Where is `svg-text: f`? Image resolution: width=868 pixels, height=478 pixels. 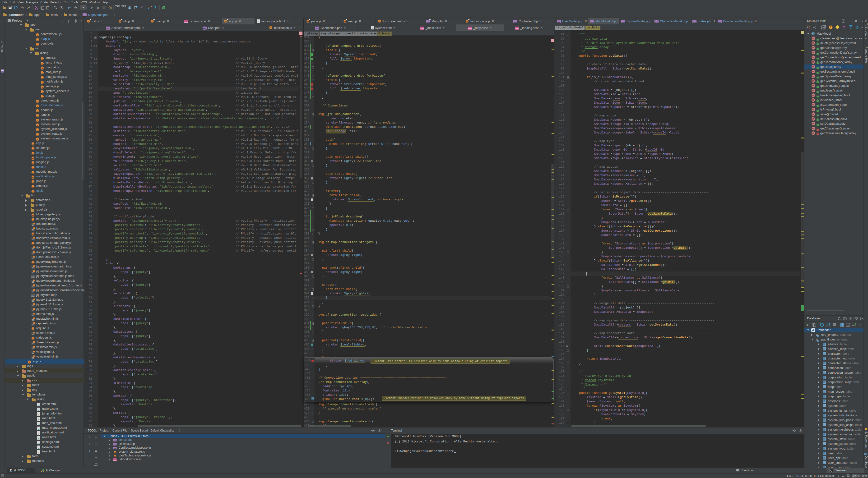
svg-text: f is located at coordinates (830, 27).